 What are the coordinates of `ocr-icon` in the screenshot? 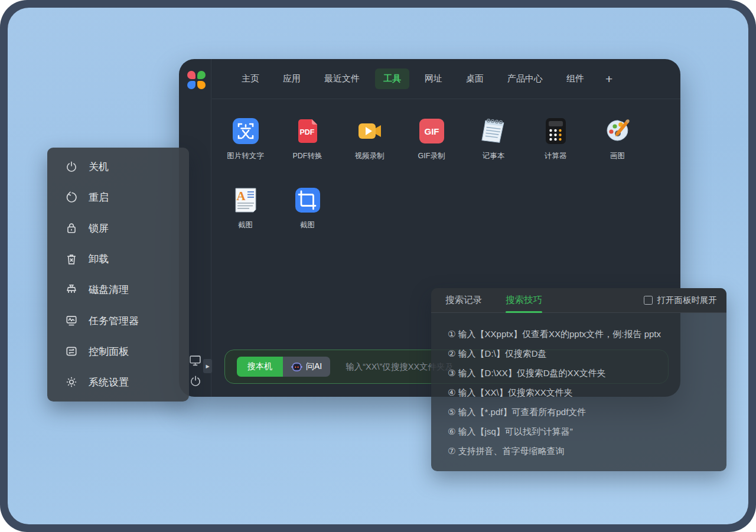 It's located at (246, 131).